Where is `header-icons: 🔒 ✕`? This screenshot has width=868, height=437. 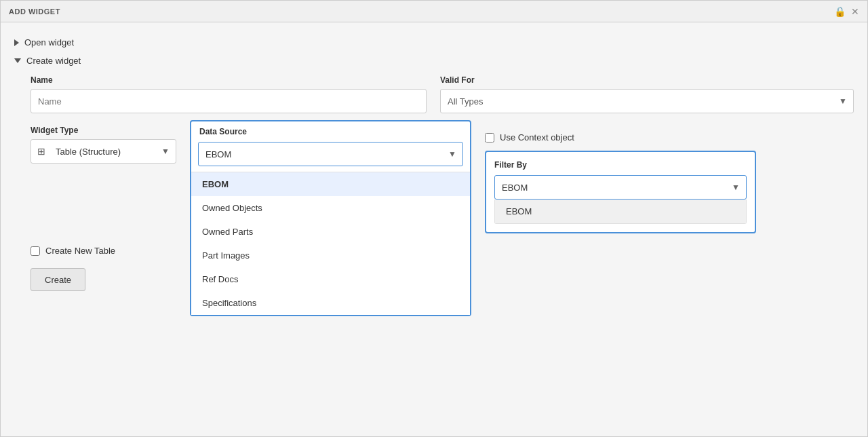
header-icons: 🔒 ✕ is located at coordinates (846, 12).